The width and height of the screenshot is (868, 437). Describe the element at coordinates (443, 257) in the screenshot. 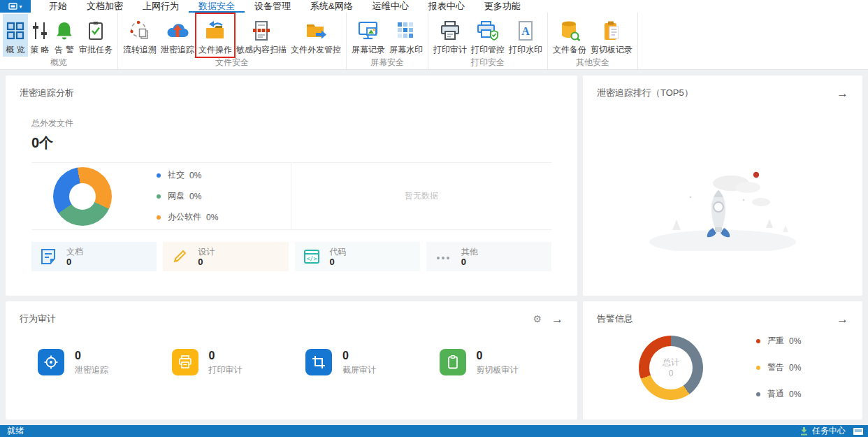

I see `more-dots-icon` at that location.